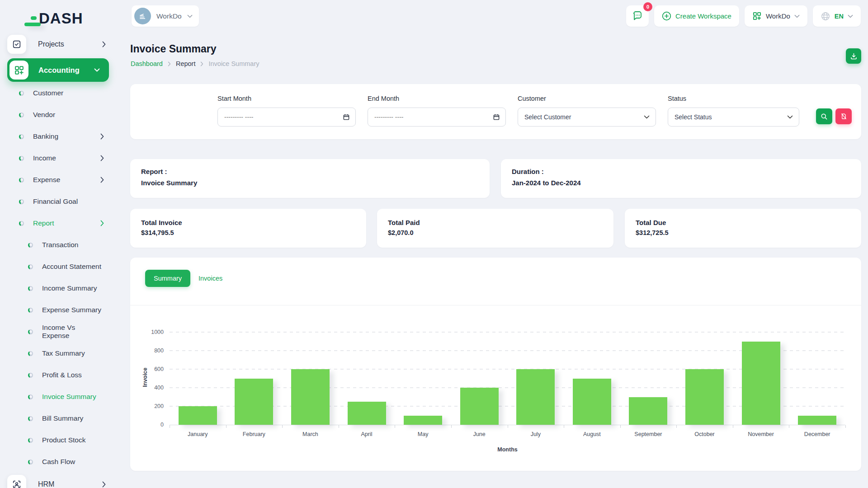 Image resolution: width=868 pixels, height=488 pixels. What do you see at coordinates (59, 375) in the screenshot?
I see `sidebar-item-profit-loss: Profit & Loss` at bounding box center [59, 375].